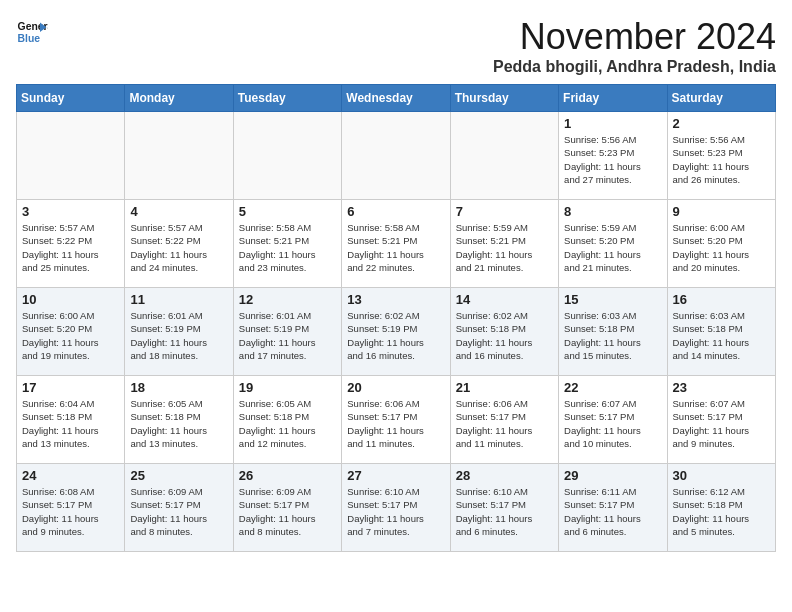 The width and height of the screenshot is (792, 612). What do you see at coordinates (721, 98) in the screenshot?
I see `weekday-header-saturday: Saturday` at bounding box center [721, 98].